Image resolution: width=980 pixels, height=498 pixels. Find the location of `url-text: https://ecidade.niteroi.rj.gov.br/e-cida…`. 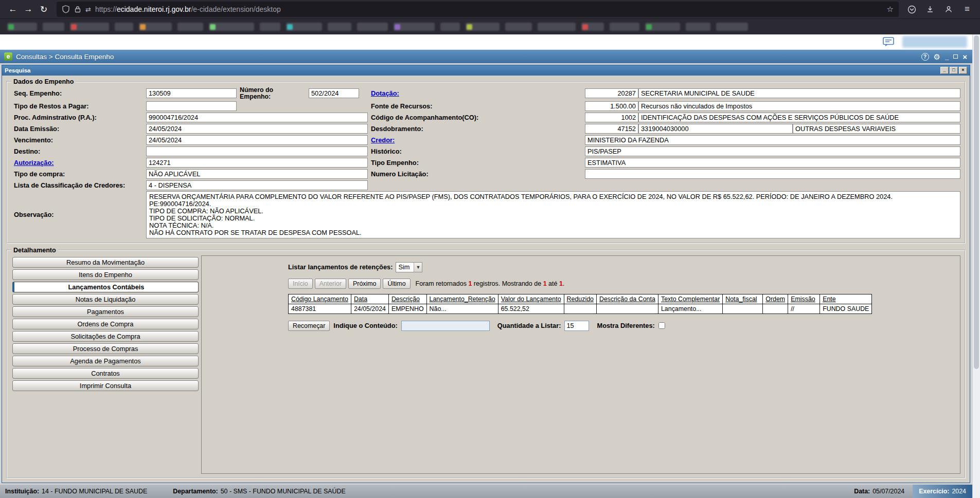

url-text: https://ecidade.niteroi.rj.gov.br/e-cida… is located at coordinates (188, 9).